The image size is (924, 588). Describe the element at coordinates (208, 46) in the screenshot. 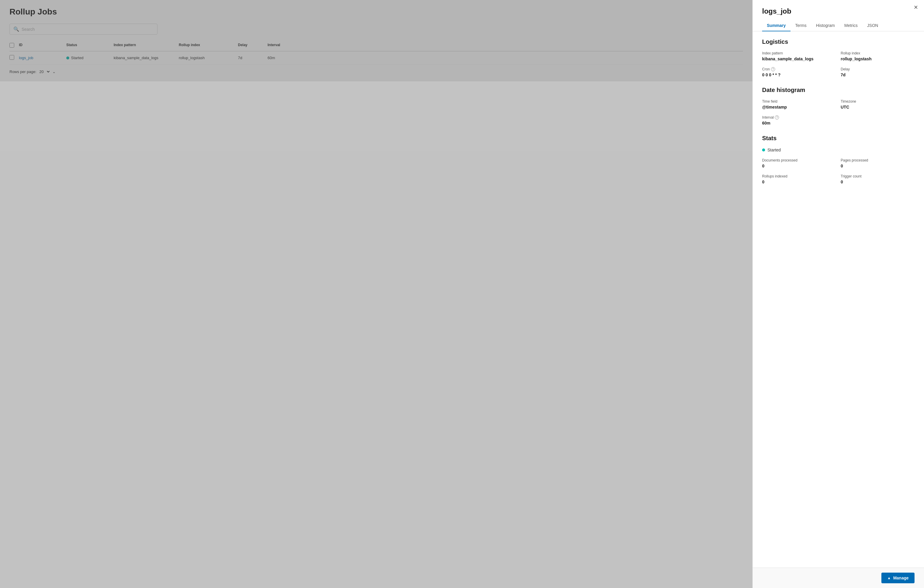

I see `col-rollup-index: Rollup index` at that location.